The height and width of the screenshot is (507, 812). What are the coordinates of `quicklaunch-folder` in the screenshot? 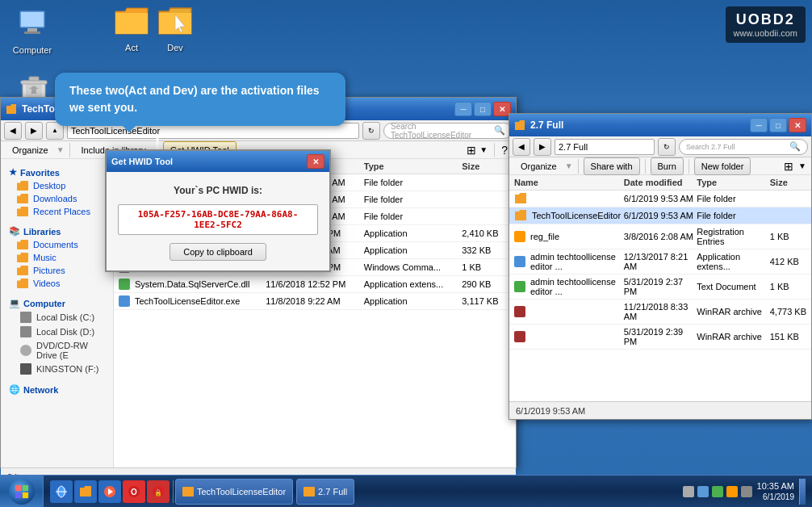 It's located at (86, 492).